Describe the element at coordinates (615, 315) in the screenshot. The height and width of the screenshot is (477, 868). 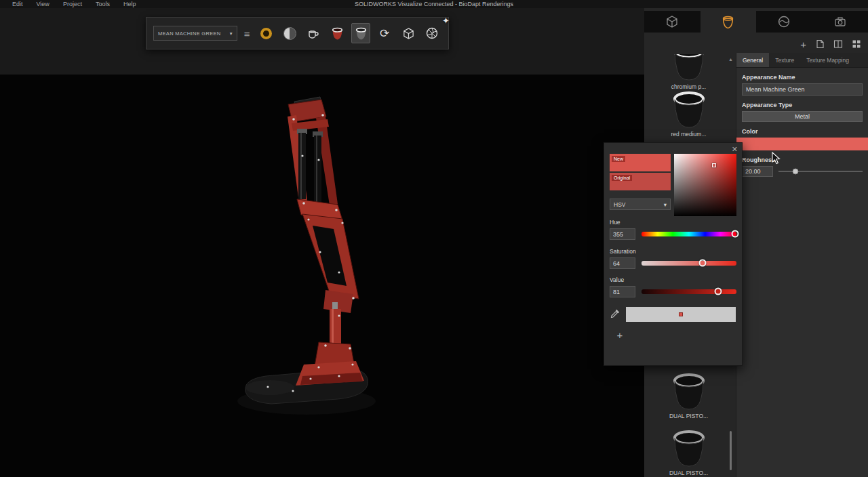
I see `eyedropper-button` at that location.